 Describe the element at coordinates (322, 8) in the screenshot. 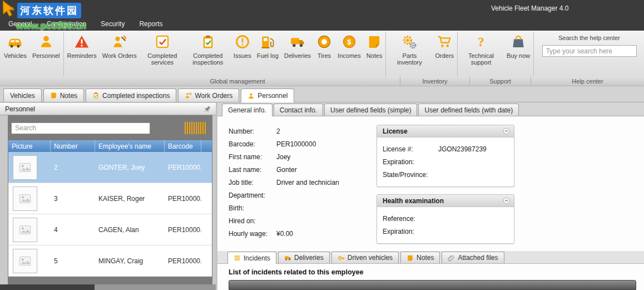

I see `title-bar: Vehicle Fleet Manager 4.0` at that location.